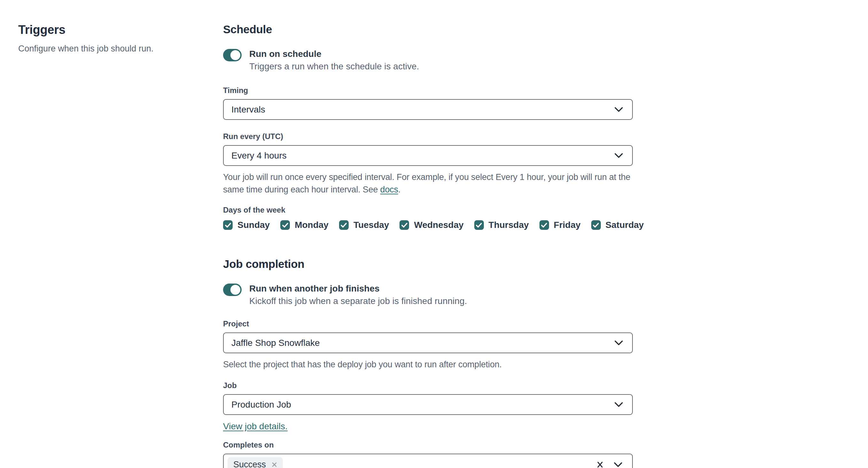 The height and width of the screenshot is (468, 868). Describe the element at coordinates (428, 90) in the screenshot. I see `timing-label: Timing` at that location.